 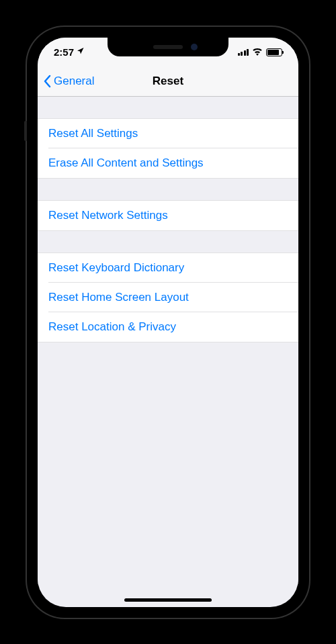 What do you see at coordinates (69, 52) in the screenshot?
I see `status-left: 2:57` at bounding box center [69, 52].